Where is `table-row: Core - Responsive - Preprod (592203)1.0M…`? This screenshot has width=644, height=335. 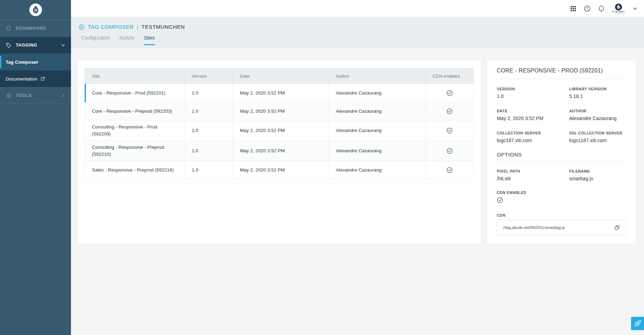
table-row: Core - Responsive - Preprod (592203)1.0M… is located at coordinates (279, 111).